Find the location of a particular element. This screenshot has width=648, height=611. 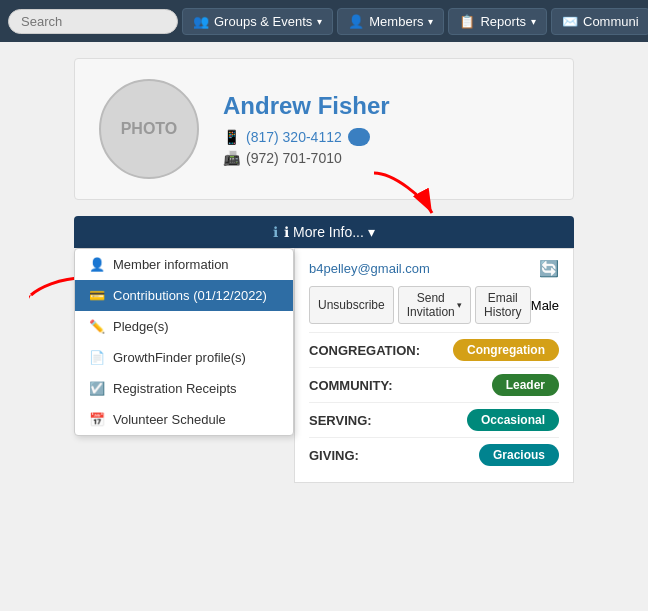

email-row: b4pelley@gmail.com 🔄 is located at coordinates (434, 268).